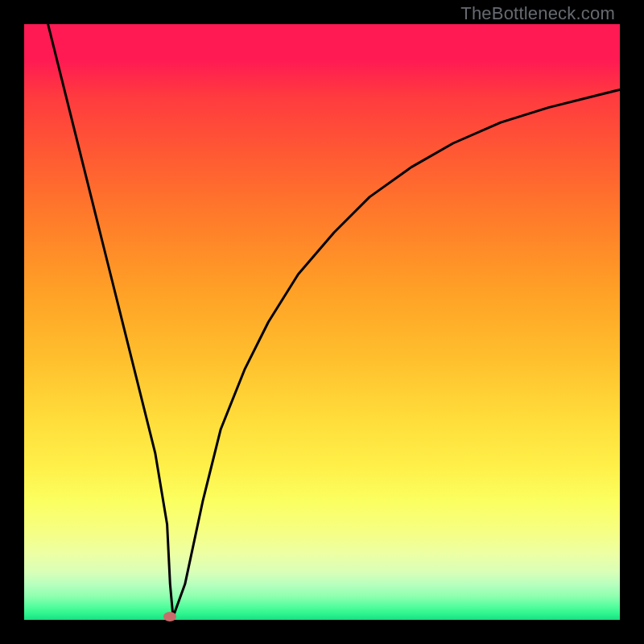 This screenshot has width=644, height=644. Describe the element at coordinates (170, 617) in the screenshot. I see `optimal-point-marker` at that location.